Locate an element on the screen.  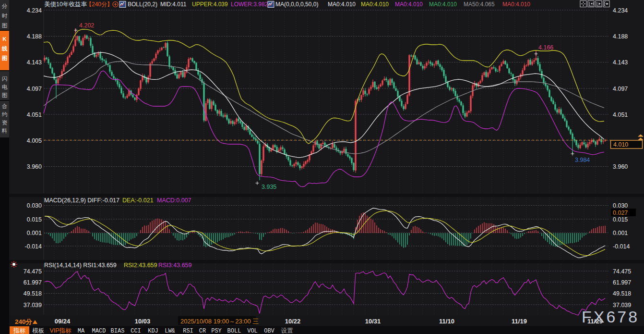
svg-text: 指标 is located at coordinates (19, 331).